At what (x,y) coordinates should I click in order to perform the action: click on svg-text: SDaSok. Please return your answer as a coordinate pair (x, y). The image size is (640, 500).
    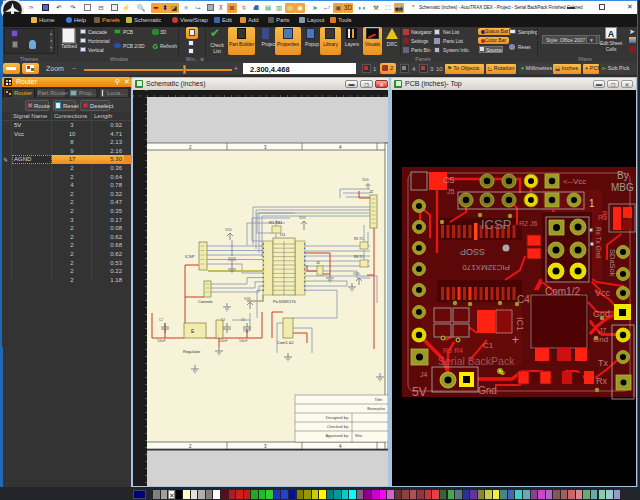
    Looking at the image, I should click on (612, 263).